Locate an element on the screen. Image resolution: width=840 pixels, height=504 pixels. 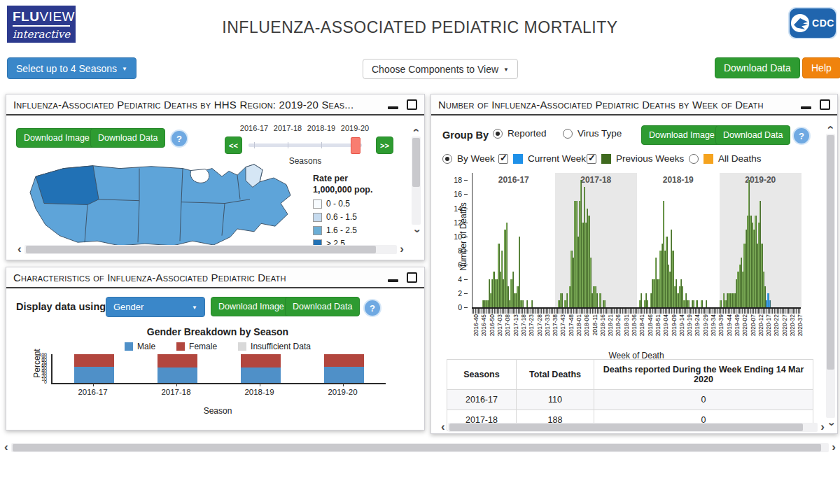
current-week-label: Current Week is located at coordinates (557, 158).